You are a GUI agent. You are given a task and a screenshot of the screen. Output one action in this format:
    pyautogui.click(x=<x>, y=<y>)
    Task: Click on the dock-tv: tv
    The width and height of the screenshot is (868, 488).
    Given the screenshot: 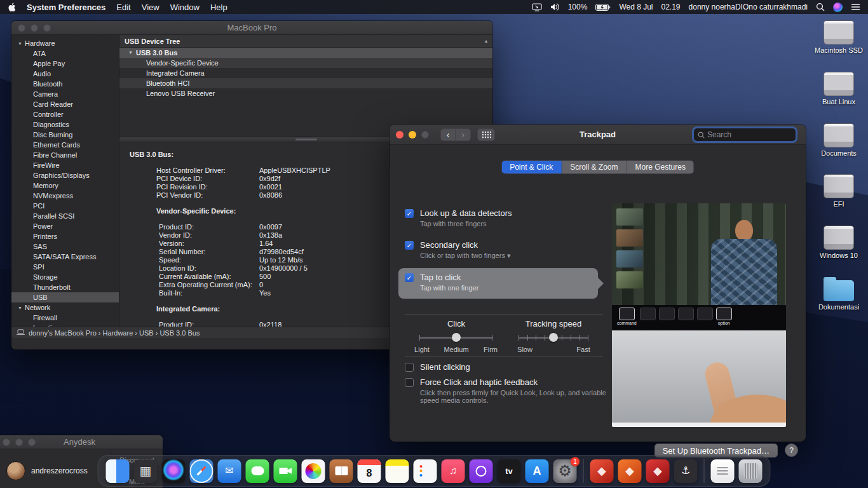 What is the action you would take?
    pyautogui.click(x=510, y=471)
    